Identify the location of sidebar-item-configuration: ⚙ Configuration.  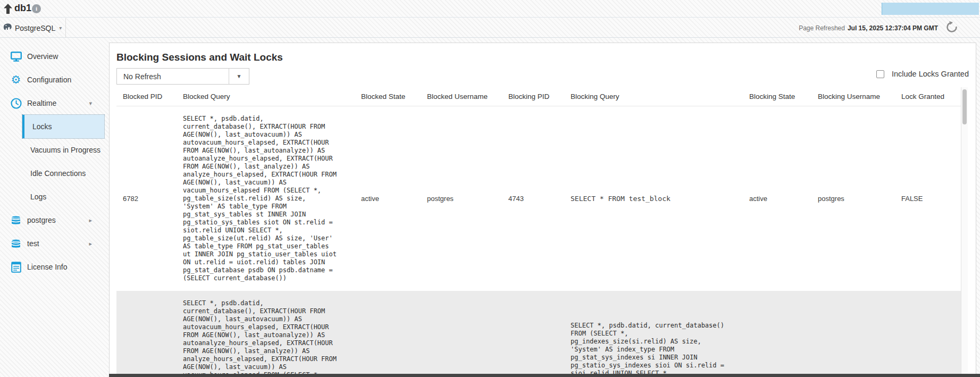
(54, 80).